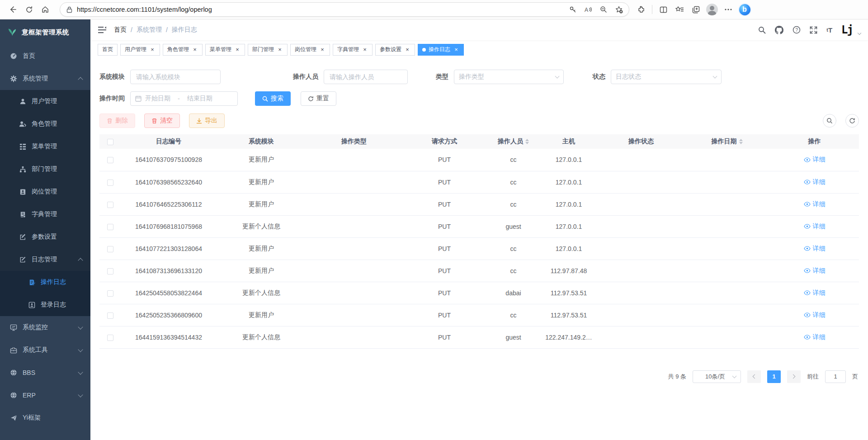 The image size is (868, 440). I want to click on select-all-checkbox, so click(110, 142).